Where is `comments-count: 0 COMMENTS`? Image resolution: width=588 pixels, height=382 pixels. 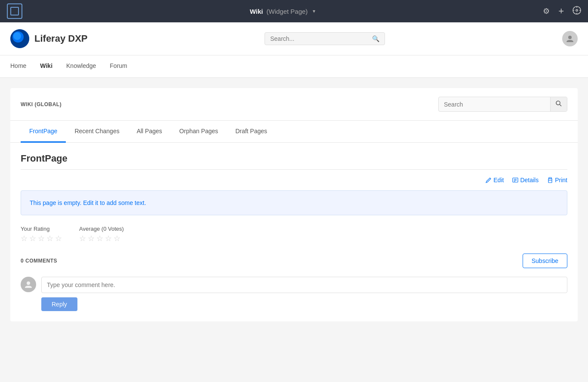
comments-count: 0 COMMENTS is located at coordinates (39, 261).